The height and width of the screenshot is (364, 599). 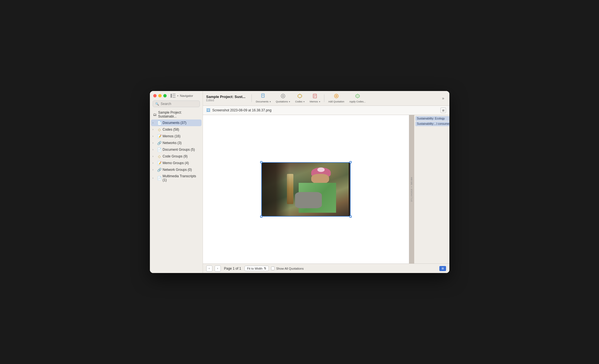 What do you see at coordinates (443, 269) in the screenshot?
I see `layout-toggle-icon: ⊞` at bounding box center [443, 269].